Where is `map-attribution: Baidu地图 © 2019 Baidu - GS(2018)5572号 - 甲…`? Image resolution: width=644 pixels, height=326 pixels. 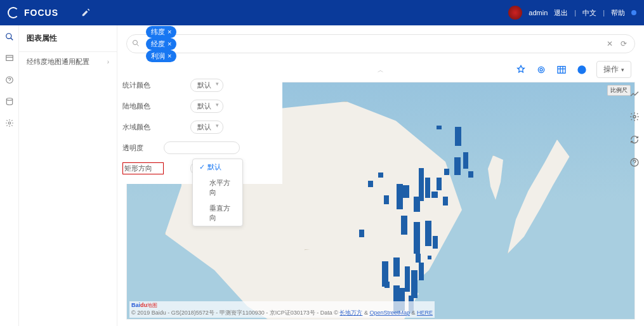
map-attribution: Baidu地图 © 2019 Baidu - GS(2018)5572号 - 甲… is located at coordinates (282, 310).